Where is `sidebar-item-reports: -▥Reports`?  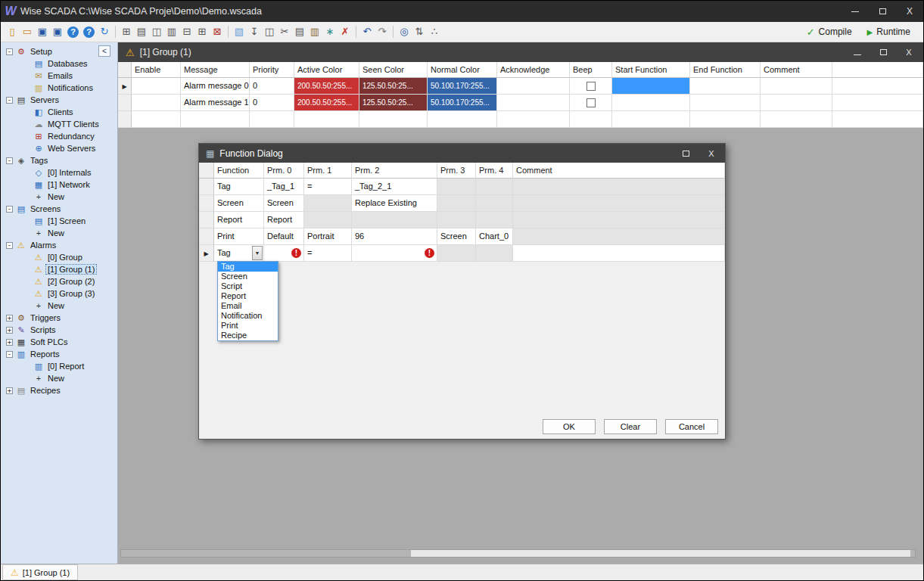
sidebar-item-reports: -▥Reports is located at coordinates (59, 354).